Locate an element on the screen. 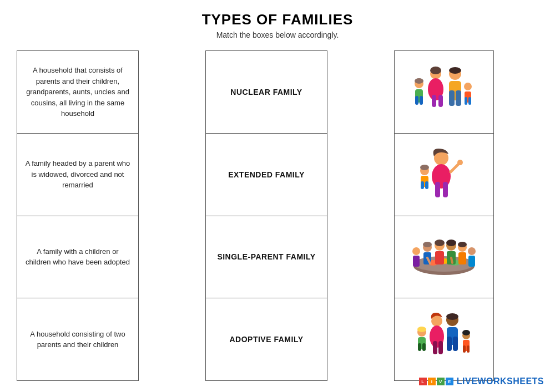 Image resolution: width=555 pixels, height=392 pixels. main-title: TYPES OF FAMILIES is located at coordinates (278, 20).